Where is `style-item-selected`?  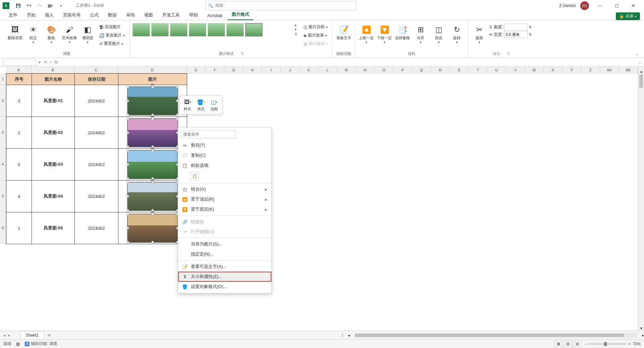
style-item-selected is located at coordinates (254, 30).